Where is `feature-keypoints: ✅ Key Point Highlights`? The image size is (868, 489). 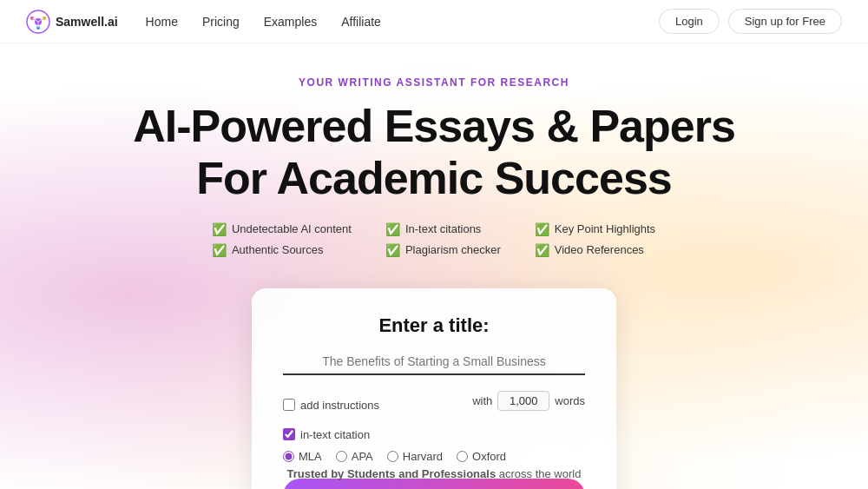 feature-keypoints: ✅ Key Point Highlights is located at coordinates (595, 229).